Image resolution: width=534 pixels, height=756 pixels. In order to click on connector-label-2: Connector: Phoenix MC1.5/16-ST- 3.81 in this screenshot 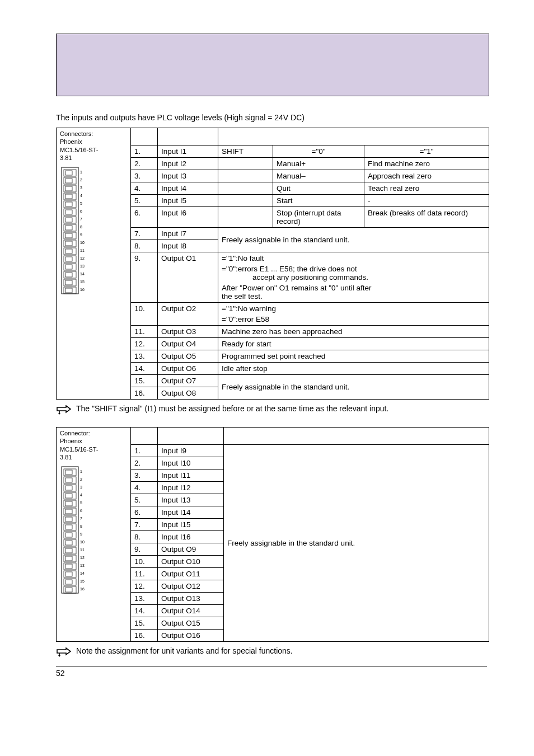, I will do `click(93, 445)`.